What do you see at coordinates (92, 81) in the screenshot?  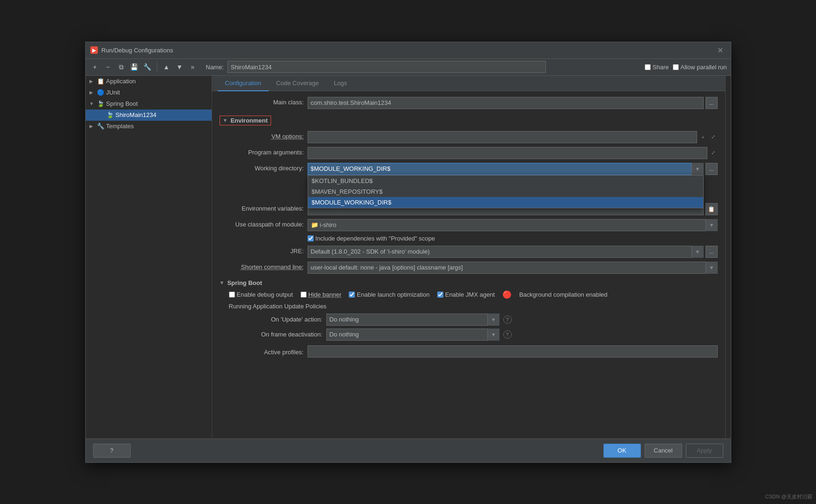 I see `expand-icon: ▶` at bounding box center [92, 81].